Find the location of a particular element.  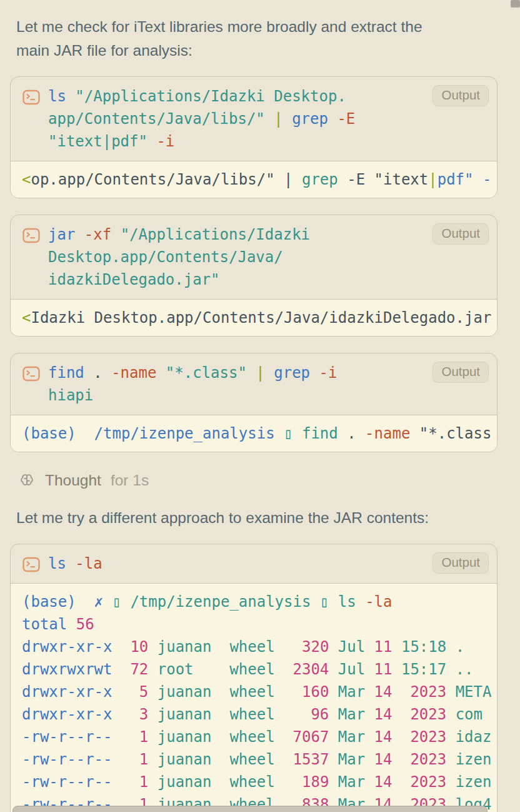

command-text: jar -xf "/Applications/Idazki Desktop.ap… is located at coordinates (238, 257).